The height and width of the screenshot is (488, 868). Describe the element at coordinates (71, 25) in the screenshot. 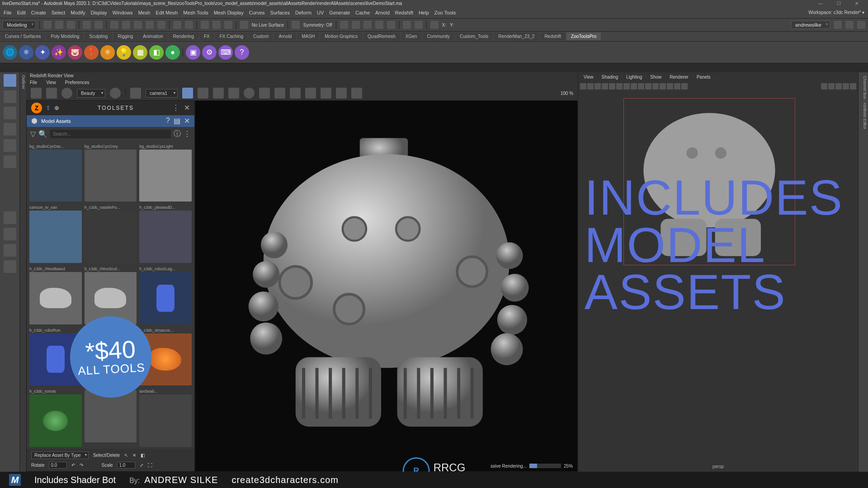

I see `save-icon` at that location.